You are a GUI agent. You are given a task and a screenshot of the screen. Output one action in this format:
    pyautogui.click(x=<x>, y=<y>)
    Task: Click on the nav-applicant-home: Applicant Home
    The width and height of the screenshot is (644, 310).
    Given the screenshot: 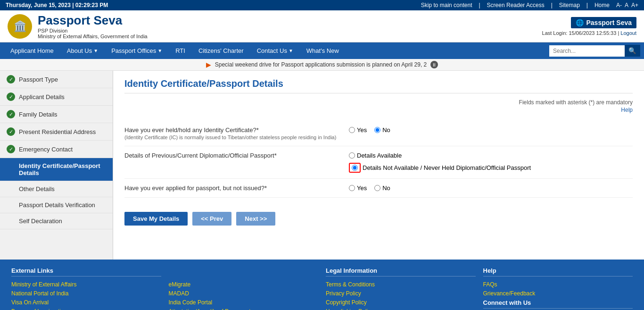 What is the action you would take?
    pyautogui.click(x=32, y=51)
    